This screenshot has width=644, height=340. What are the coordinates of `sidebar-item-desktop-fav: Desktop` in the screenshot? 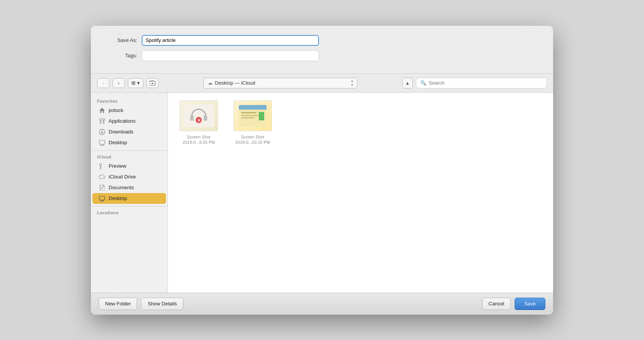 It's located at (129, 143).